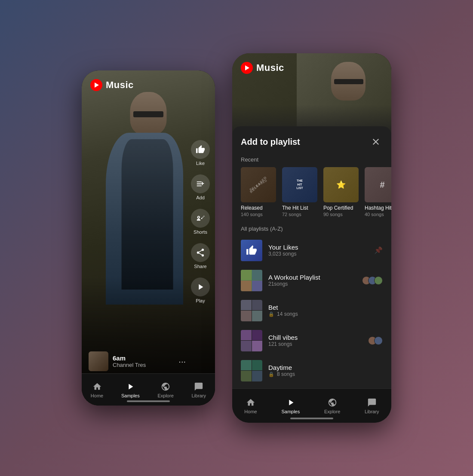  What do you see at coordinates (326, 374) in the screenshot?
I see `daytime-songs: 🔒 8 songs` at bounding box center [326, 374].